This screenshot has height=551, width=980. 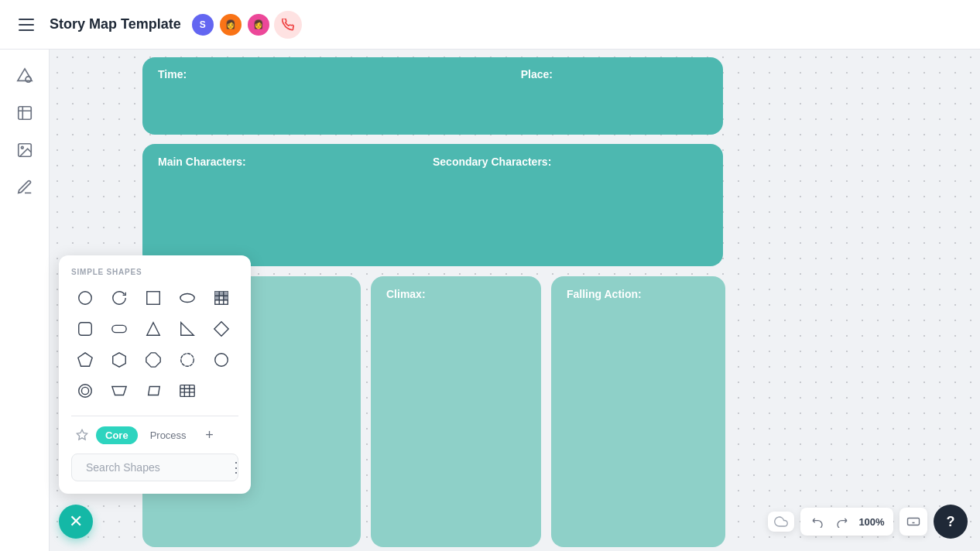 What do you see at coordinates (203, 25) in the screenshot?
I see `avatar-s: S` at bounding box center [203, 25].